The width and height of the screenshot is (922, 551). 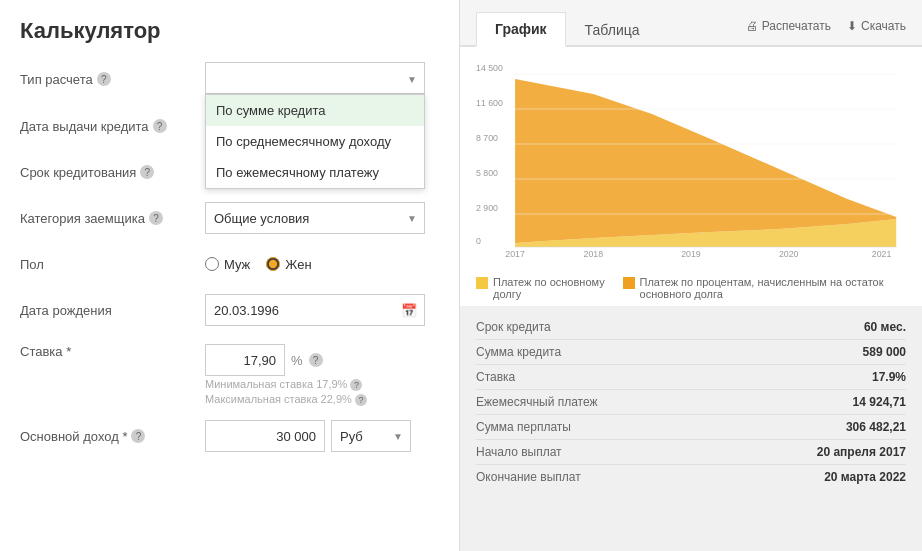 What do you see at coordinates (322, 79) in the screenshot?
I see `calc-type-control: ▼ По сумме кредита По среднемесячному до…` at bounding box center [322, 79].